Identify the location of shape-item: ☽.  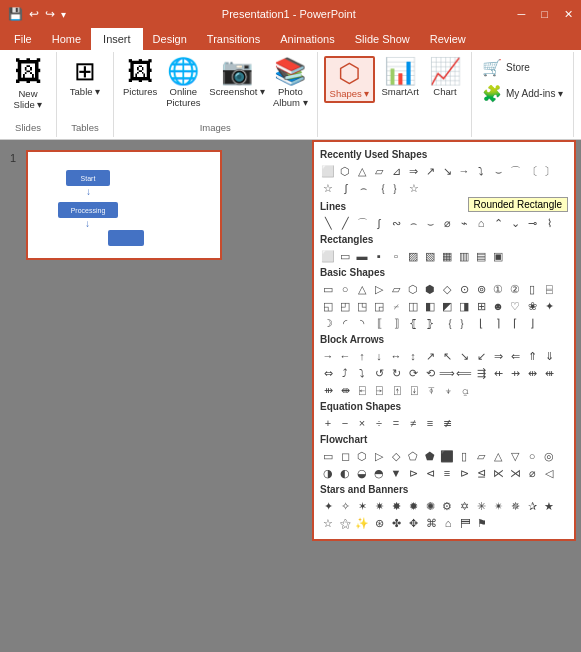
(328, 323).